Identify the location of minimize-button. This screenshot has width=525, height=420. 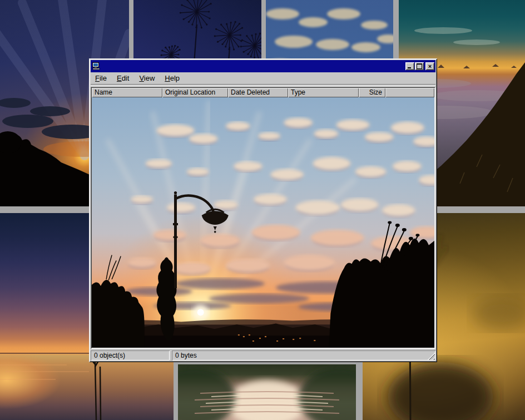
(410, 66).